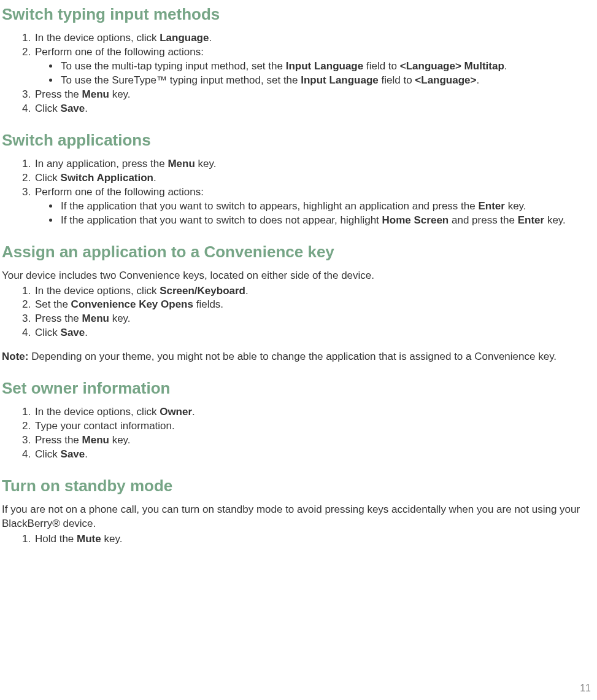 This screenshot has width=597, height=700. I want to click on heading-turn-on-standby: Turn on standby mode, so click(298, 486).